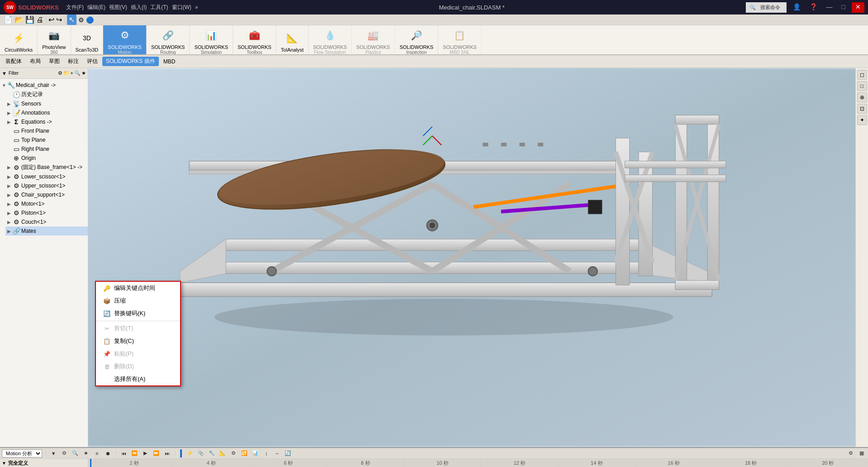 The width and height of the screenshot is (868, 467). I want to click on cm-compress: 📦 压缩, so click(138, 301).